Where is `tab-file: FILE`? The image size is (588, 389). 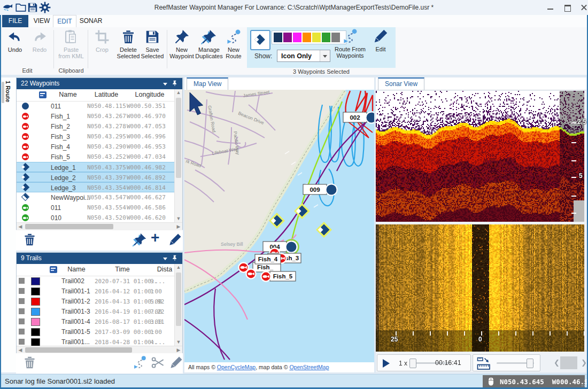
tab-file: FILE is located at coordinates (15, 21).